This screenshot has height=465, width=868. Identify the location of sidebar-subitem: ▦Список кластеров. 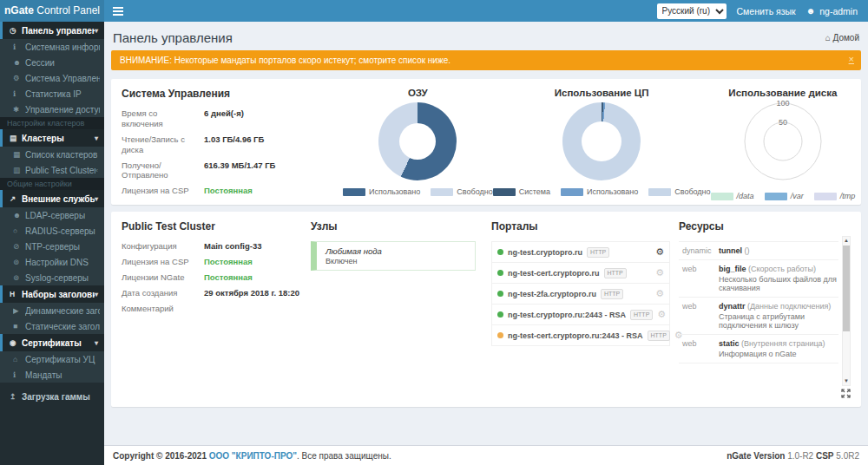
(52, 154).